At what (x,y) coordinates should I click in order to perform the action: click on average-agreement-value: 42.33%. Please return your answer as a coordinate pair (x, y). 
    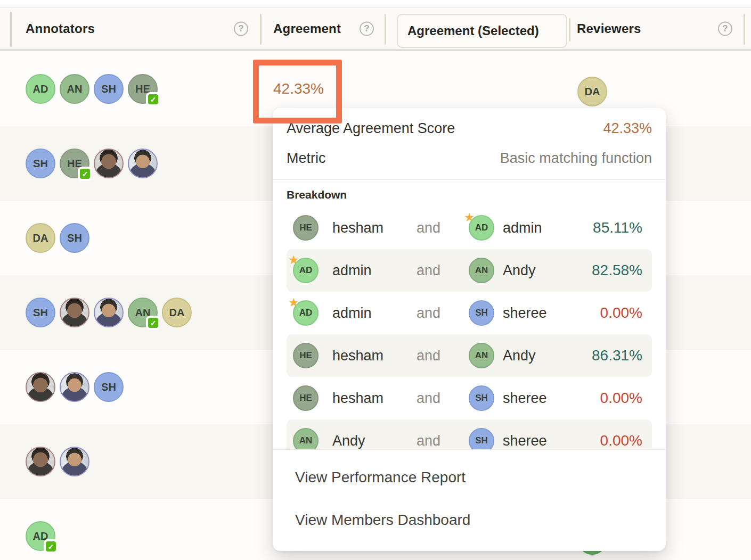
    Looking at the image, I should click on (627, 129).